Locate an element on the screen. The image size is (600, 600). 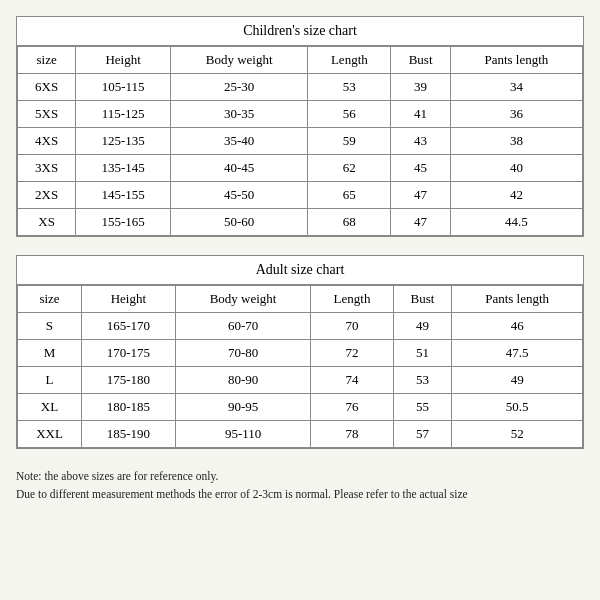
table-cell: 56 is located at coordinates (350, 114).